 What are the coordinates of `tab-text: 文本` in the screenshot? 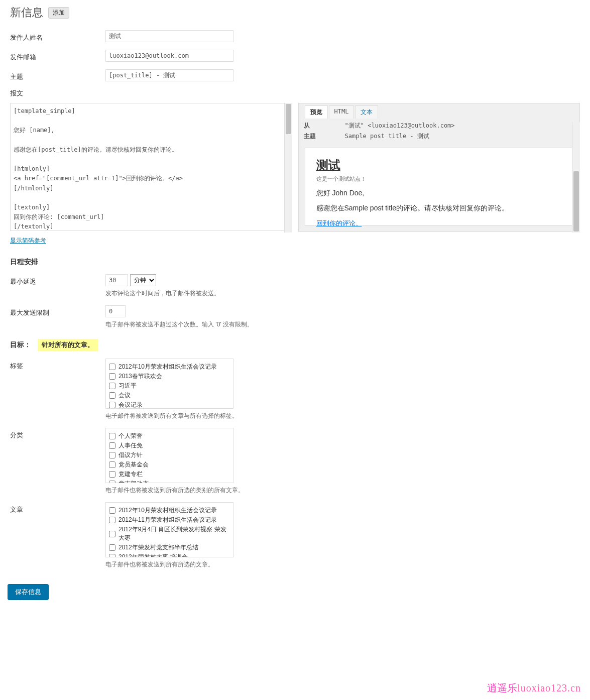 It's located at (367, 112).